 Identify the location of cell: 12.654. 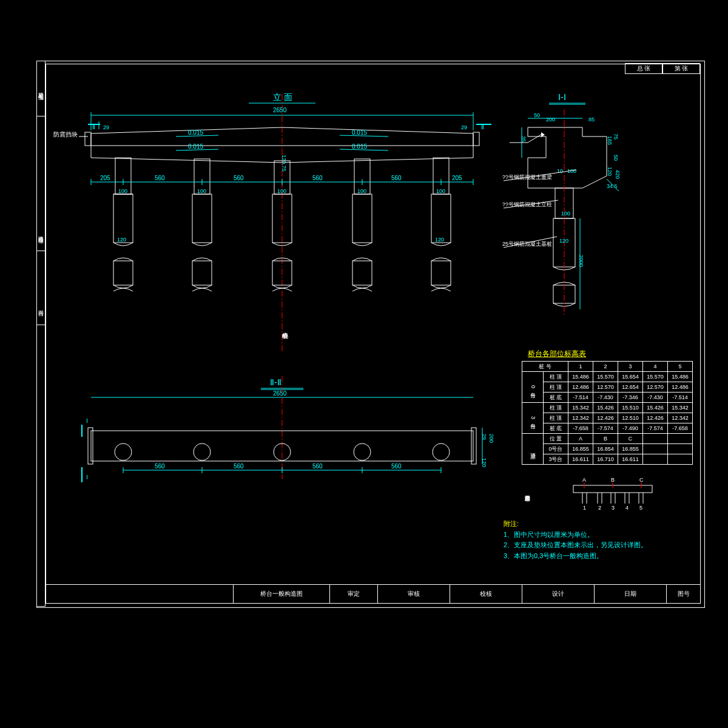
(631, 387).